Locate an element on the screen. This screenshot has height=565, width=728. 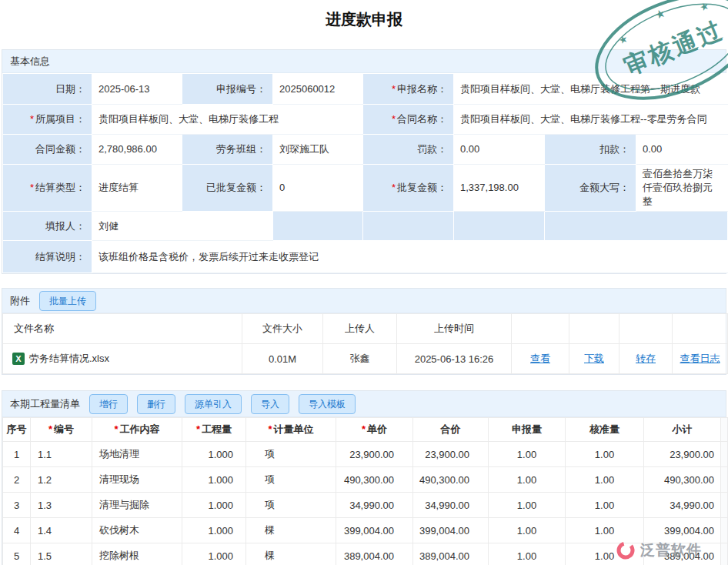
item-cell-code: 1.5 is located at coordinates (62, 554).